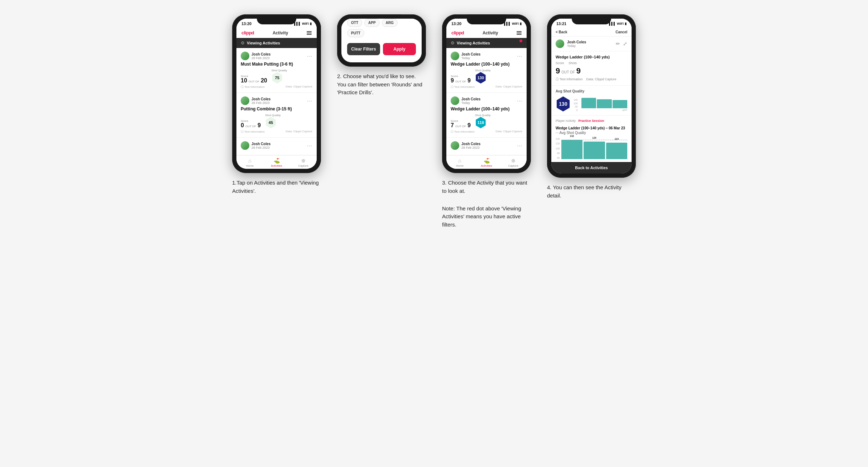 The image size is (868, 467). Describe the element at coordinates (618, 44) in the screenshot. I see `edit-icon-4: ✏` at that location.